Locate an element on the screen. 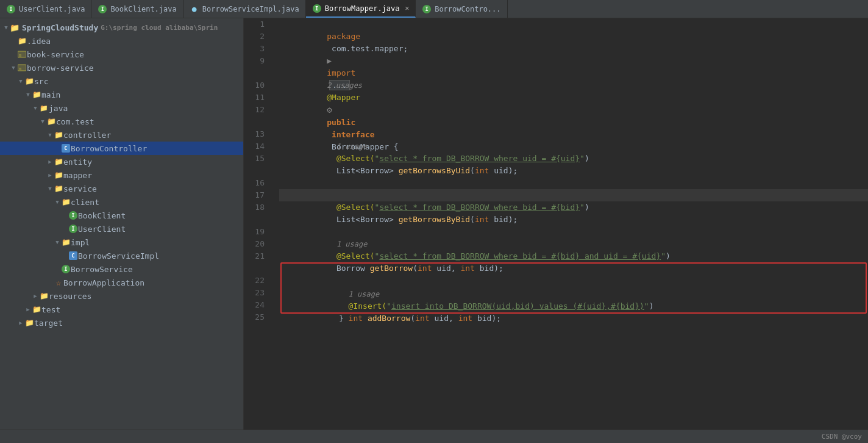 This screenshot has height=443, width=868. sidebar-item-test: ▶ 📁 test is located at coordinates (122, 309).